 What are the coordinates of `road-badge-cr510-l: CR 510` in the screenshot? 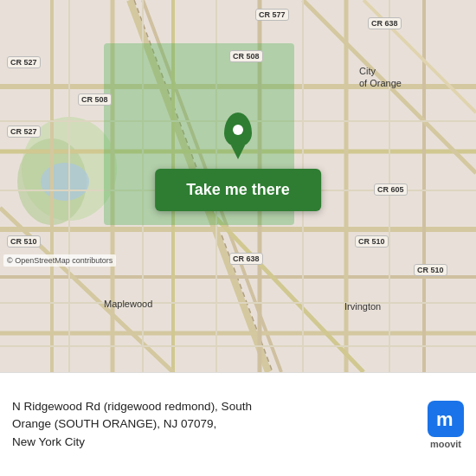 It's located at (24, 241).